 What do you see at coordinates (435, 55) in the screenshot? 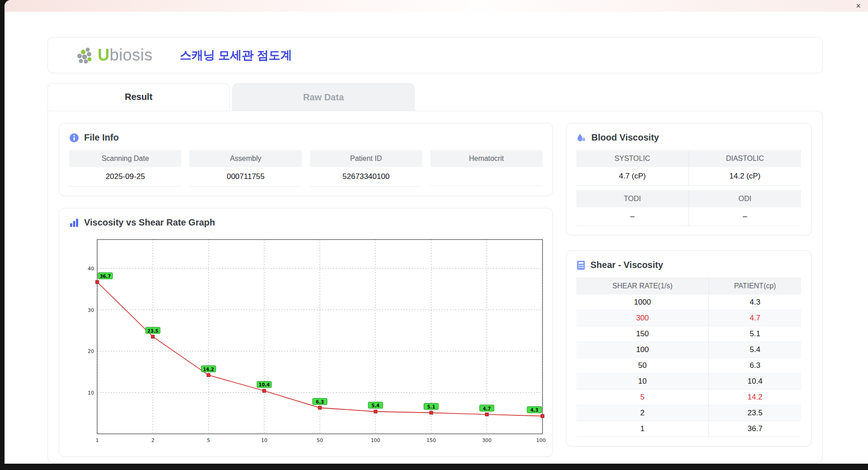
I see `header-card: Ubiosis 스캐닝 모세관 점도계` at bounding box center [435, 55].